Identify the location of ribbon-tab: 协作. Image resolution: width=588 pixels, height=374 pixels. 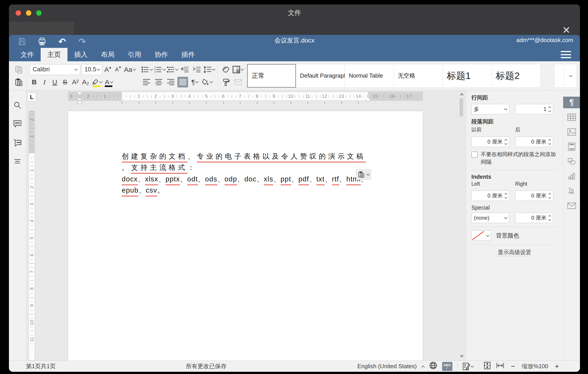
(161, 55).